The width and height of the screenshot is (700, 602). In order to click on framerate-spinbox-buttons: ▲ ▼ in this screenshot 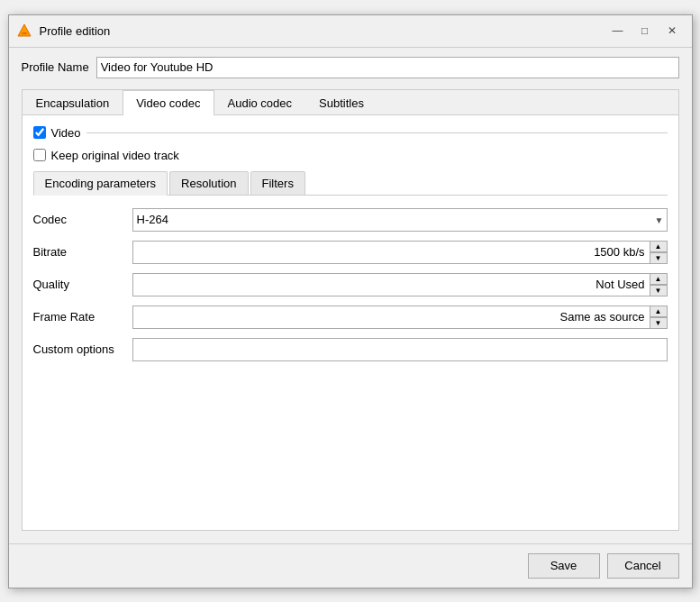, I will do `click(659, 317)`.